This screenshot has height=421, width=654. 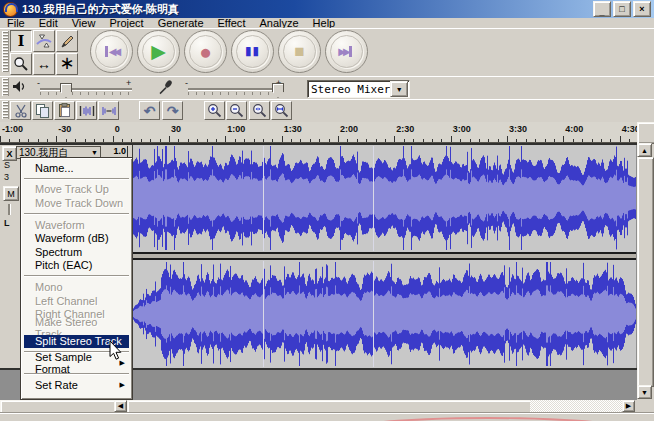 What do you see at coordinates (150, 110) in the screenshot?
I see `undo-button` at bounding box center [150, 110].